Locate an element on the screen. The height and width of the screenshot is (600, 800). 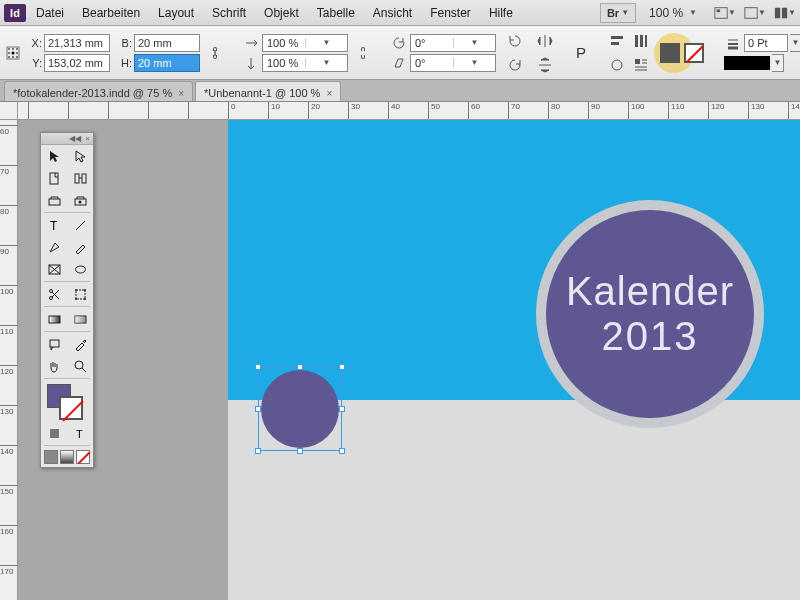
menu-layout: Layout is located at coordinates (176, 13).